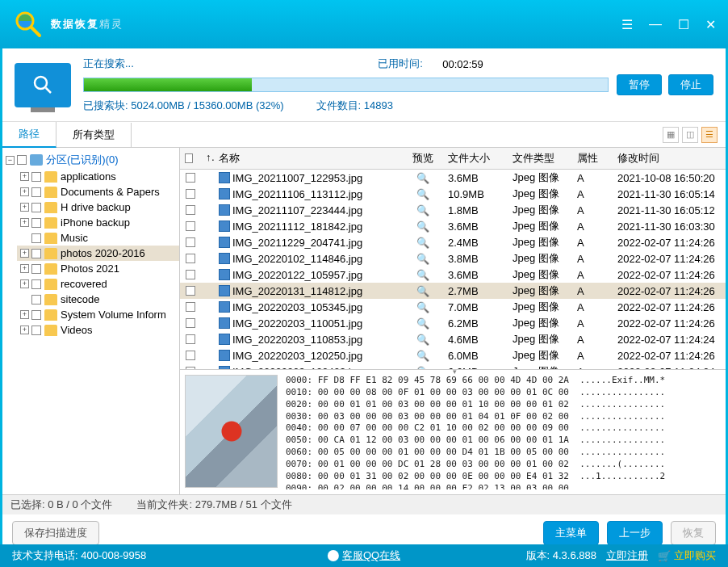 The image size is (728, 567). What do you see at coordinates (29, 135) in the screenshot?
I see `tab-path: 路径` at bounding box center [29, 135].